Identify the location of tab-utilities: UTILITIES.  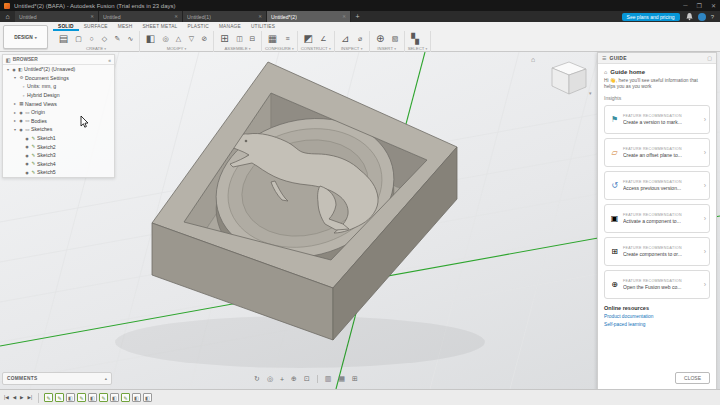
(263, 26).